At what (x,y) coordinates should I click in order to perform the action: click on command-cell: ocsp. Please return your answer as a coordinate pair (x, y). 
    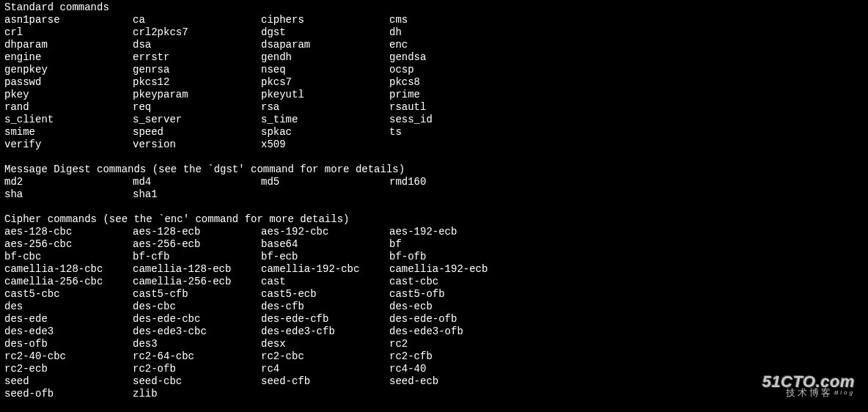
    Looking at the image, I should click on (453, 70).